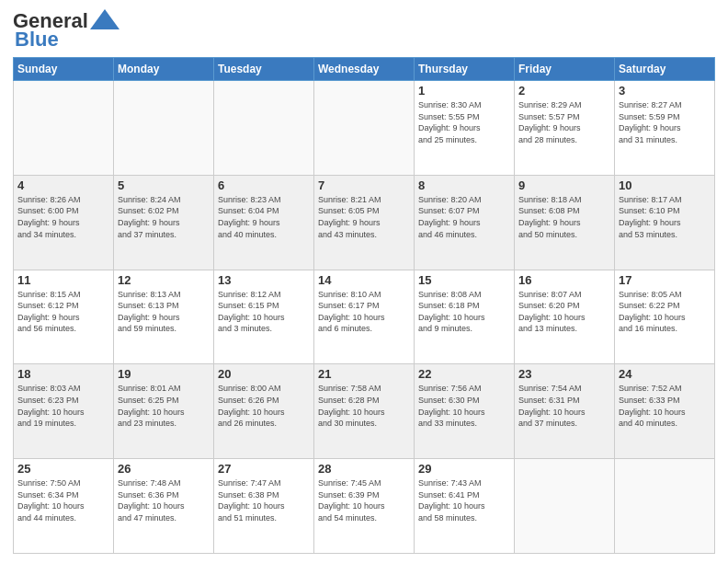 This screenshot has height=563, width=728. Describe the element at coordinates (464, 122) in the screenshot. I see `day-info: Sunrise: 8:30 AMSunset: 5:55 PMDaylight:…` at that location.